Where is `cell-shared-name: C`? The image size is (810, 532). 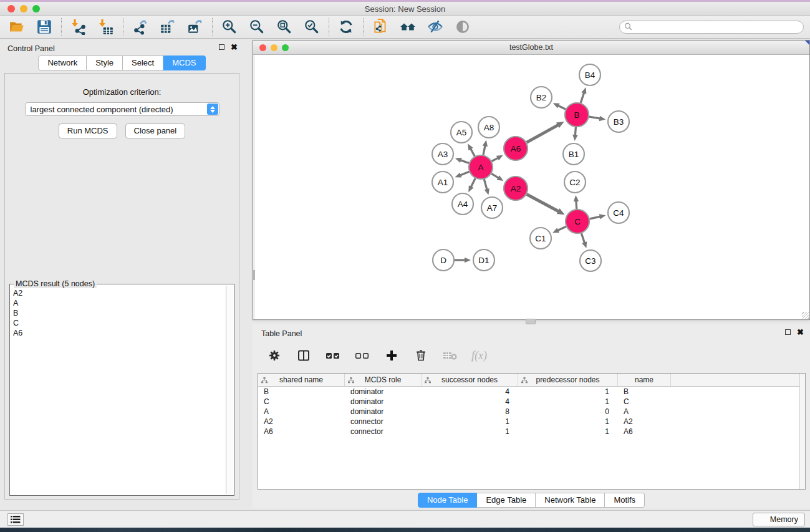 cell-shared-name: C is located at coordinates (302, 402).